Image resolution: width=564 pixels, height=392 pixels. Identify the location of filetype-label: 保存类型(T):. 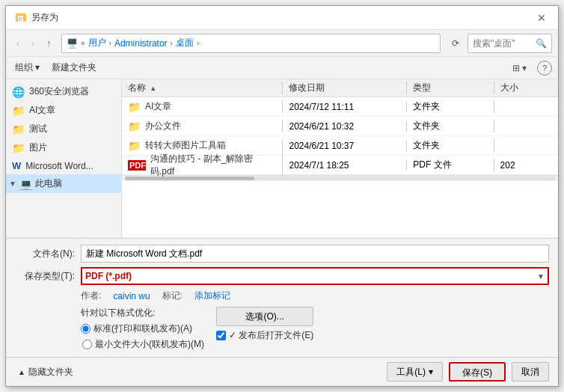
(45, 277).